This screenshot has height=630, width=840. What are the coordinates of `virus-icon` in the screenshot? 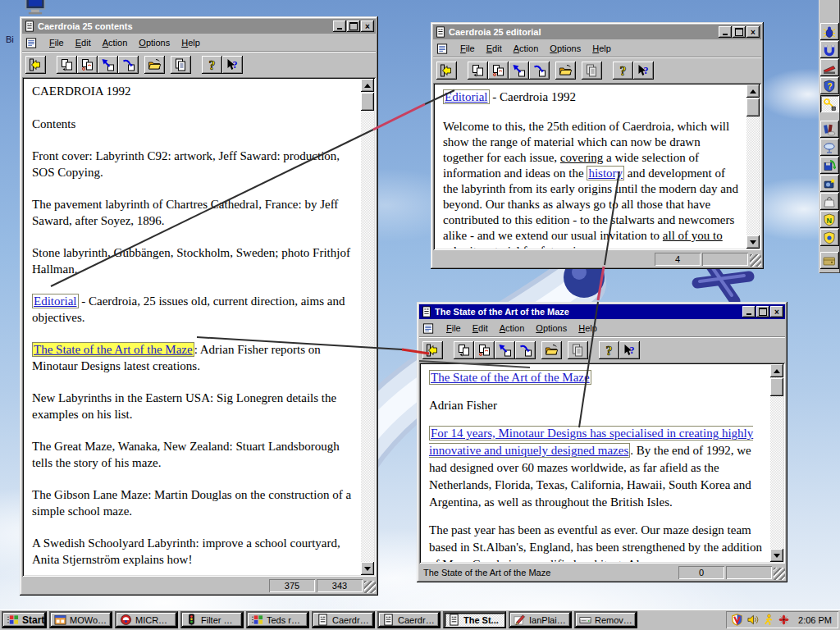 It's located at (784, 620).